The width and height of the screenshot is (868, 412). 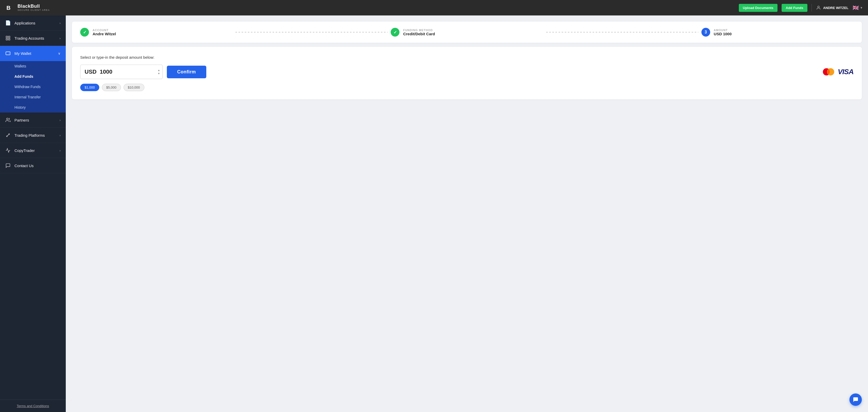 I want to click on submenu-internal-transfer: Internal Transfer, so click(x=33, y=97).